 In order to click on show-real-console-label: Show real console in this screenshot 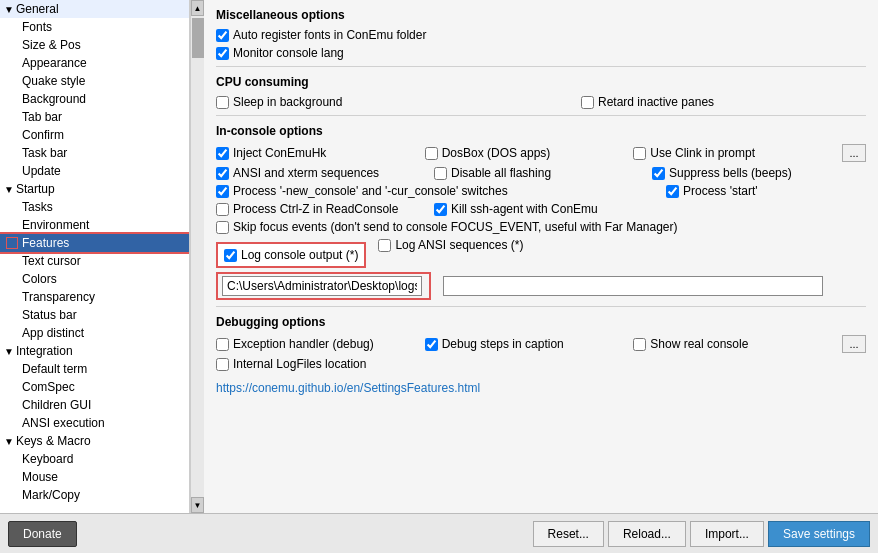, I will do `click(699, 344)`.